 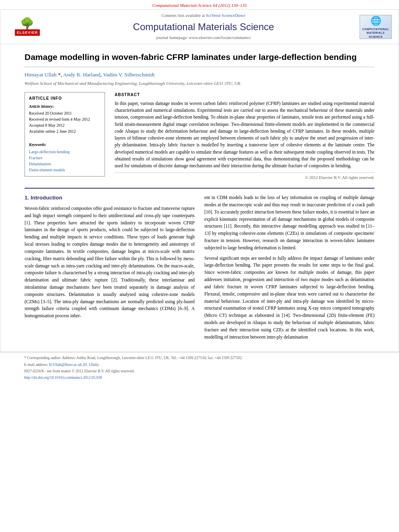 What do you see at coordinates (290, 298) in the screenshot?
I see `section1-col2-para2: Several significant steps are needed to …` at bounding box center [290, 298].